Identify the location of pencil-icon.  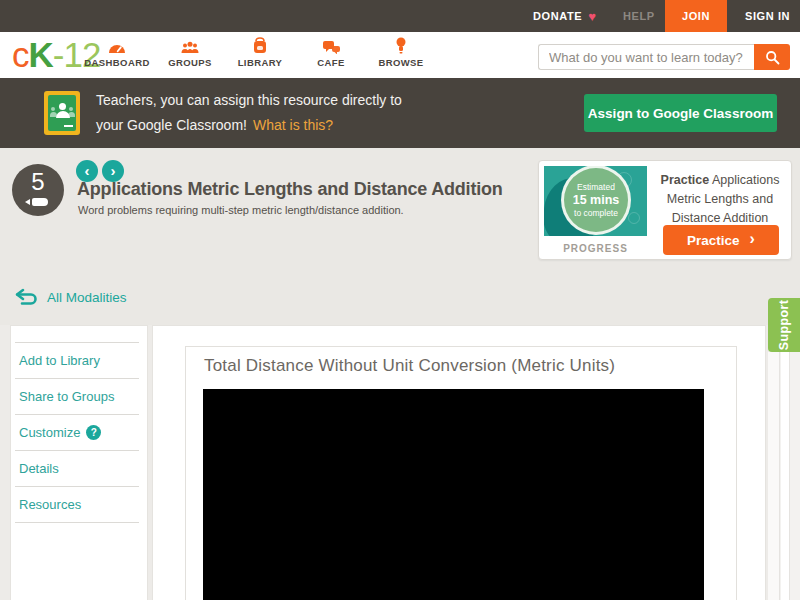
(38, 202).